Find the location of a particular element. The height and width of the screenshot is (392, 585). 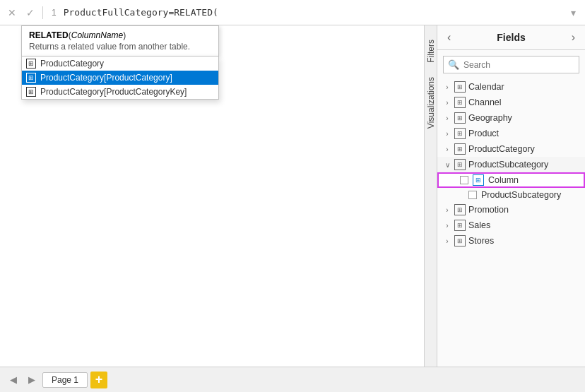

table-icon-product: ⊞ is located at coordinates (460, 133).